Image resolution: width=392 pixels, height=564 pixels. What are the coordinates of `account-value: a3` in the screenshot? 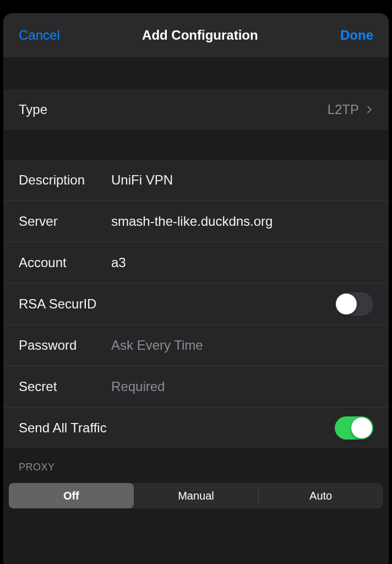 It's located at (242, 263).